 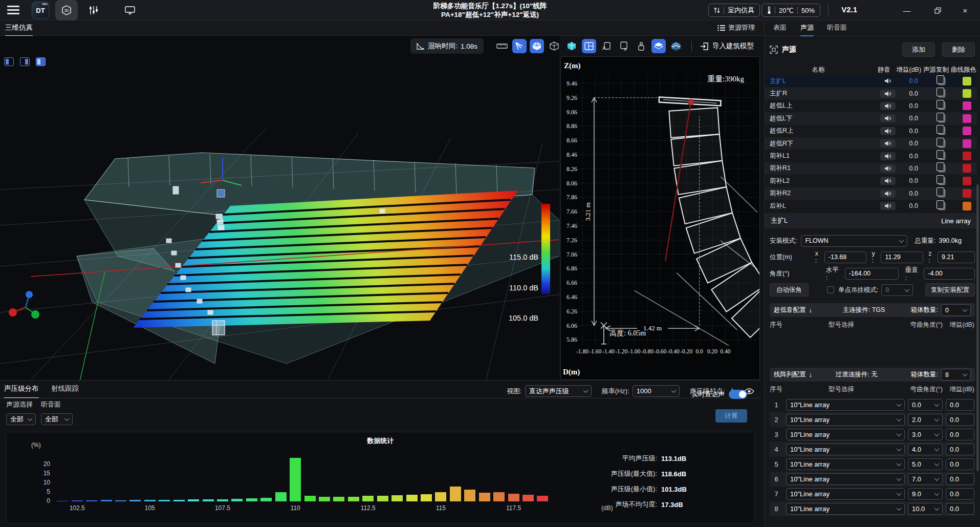 What do you see at coordinates (956, 310) in the screenshot?
I see `sub-count-select: 0` at bounding box center [956, 310].